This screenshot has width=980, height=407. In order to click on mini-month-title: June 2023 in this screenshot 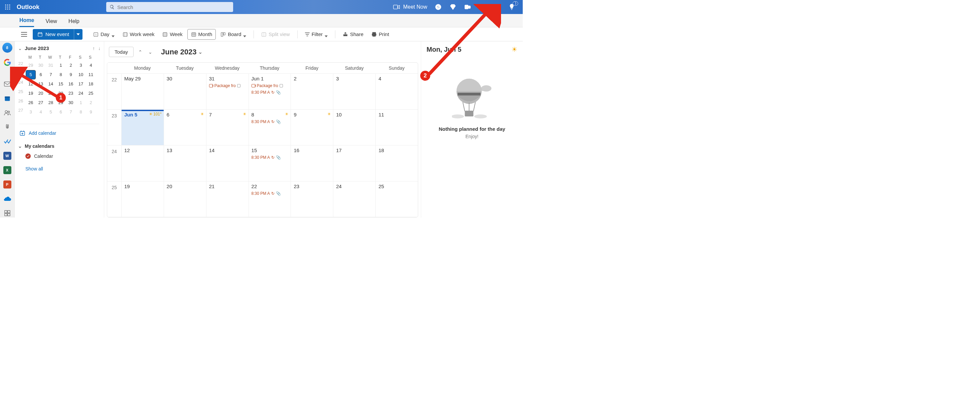, I will do `click(37, 48)`.